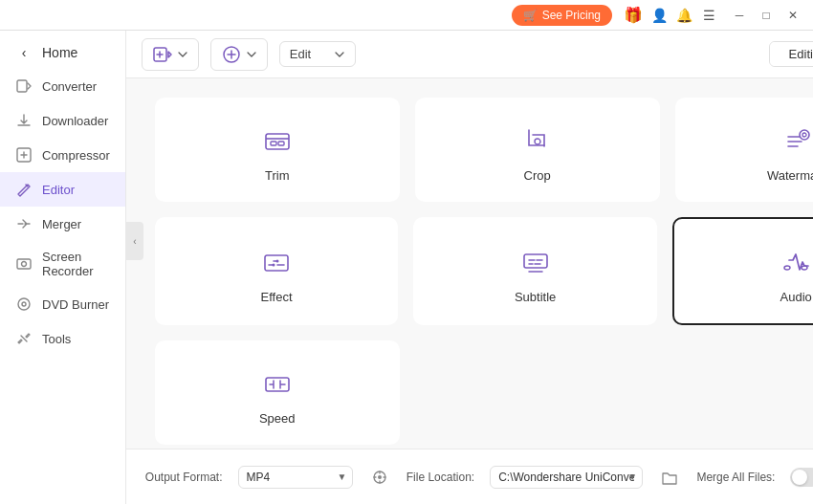  I want to click on subtitle-label: Subtitle, so click(536, 296).